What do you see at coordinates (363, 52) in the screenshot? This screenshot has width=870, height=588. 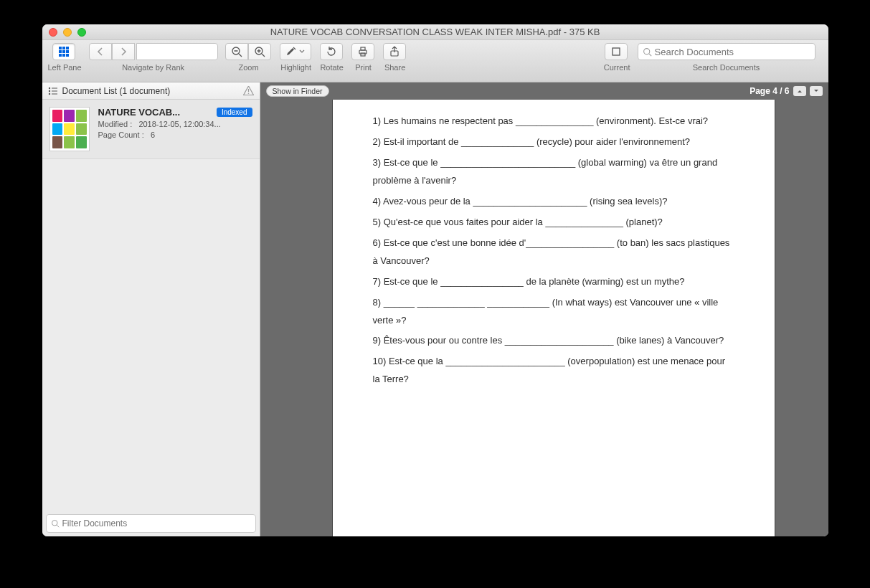 I see `printer-icon` at bounding box center [363, 52].